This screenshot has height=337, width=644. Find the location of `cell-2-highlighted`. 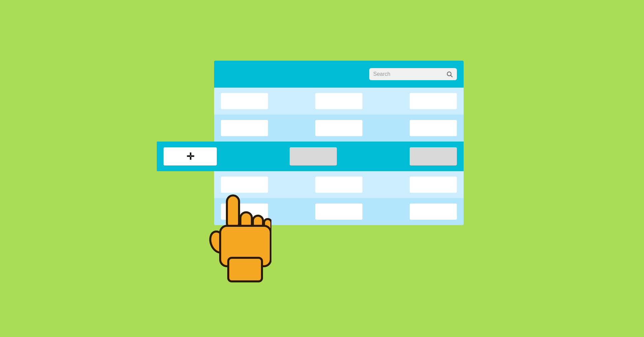

cell-2-highlighted is located at coordinates (313, 156).